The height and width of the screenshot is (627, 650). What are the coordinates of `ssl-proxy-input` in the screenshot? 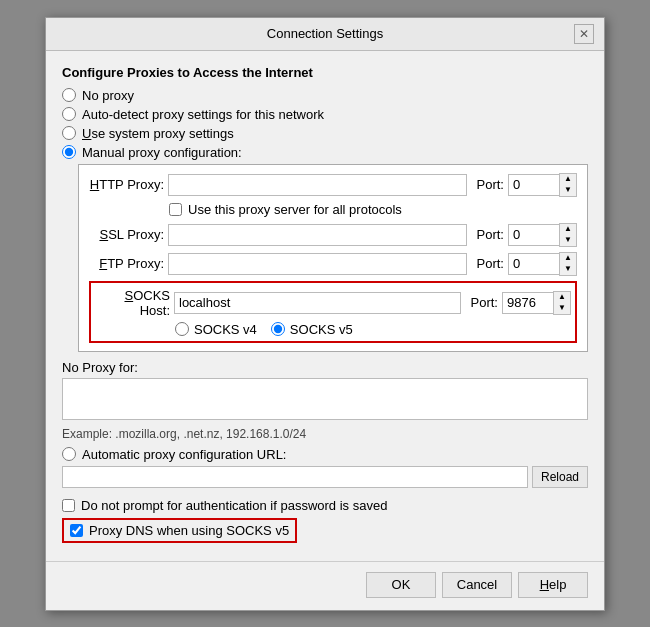 It's located at (318, 235).